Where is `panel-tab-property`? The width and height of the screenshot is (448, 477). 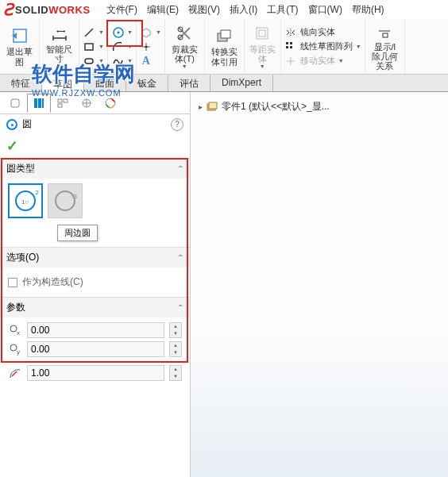 panel-tab-property is located at coordinates (39, 103).